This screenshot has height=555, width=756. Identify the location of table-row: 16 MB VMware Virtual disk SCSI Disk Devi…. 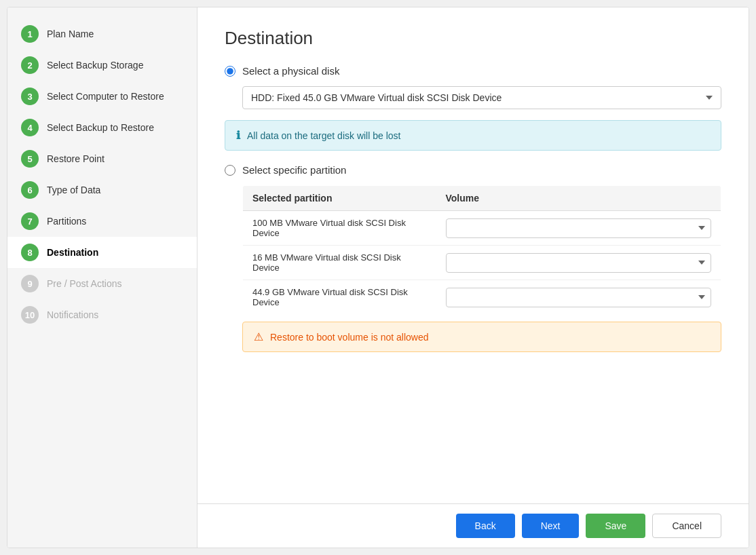
(482, 263).